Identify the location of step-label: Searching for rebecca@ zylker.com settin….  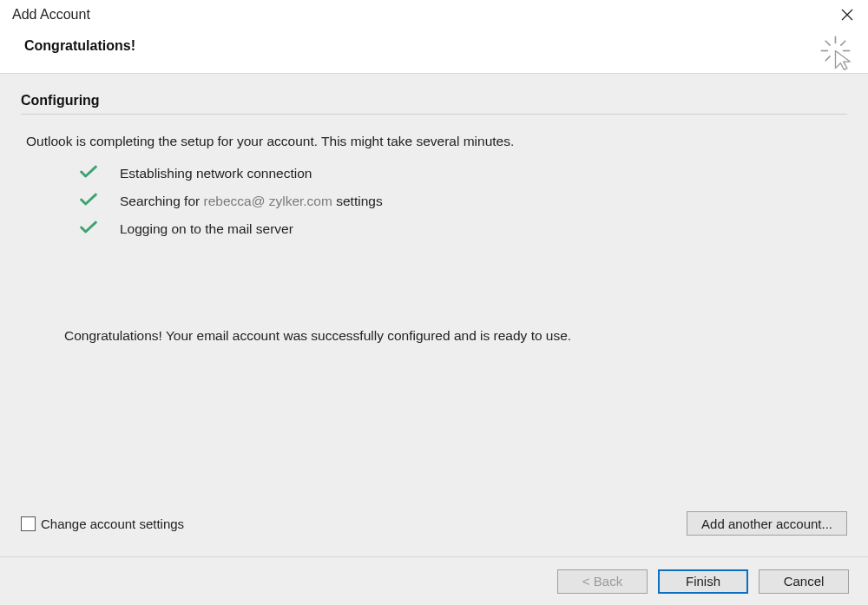
(252, 201).